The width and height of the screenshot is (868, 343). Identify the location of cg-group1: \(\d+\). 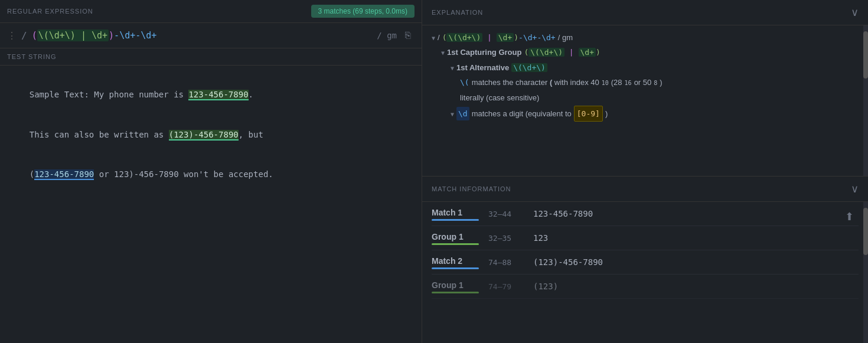
(547, 52).